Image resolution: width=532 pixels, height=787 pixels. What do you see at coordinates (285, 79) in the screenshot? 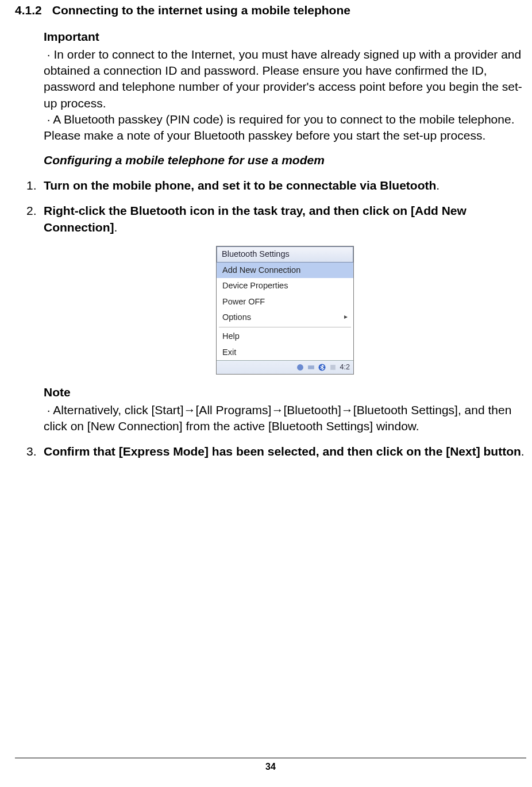
I see `important-bullet-1: · In order to connect to the Internet, y…` at bounding box center [285, 79].